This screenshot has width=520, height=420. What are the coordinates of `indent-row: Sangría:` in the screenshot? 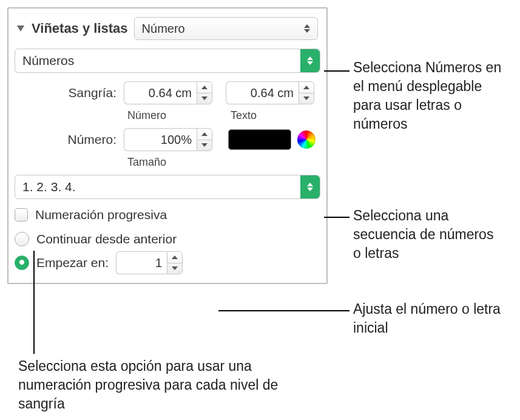 It's located at (167, 93).